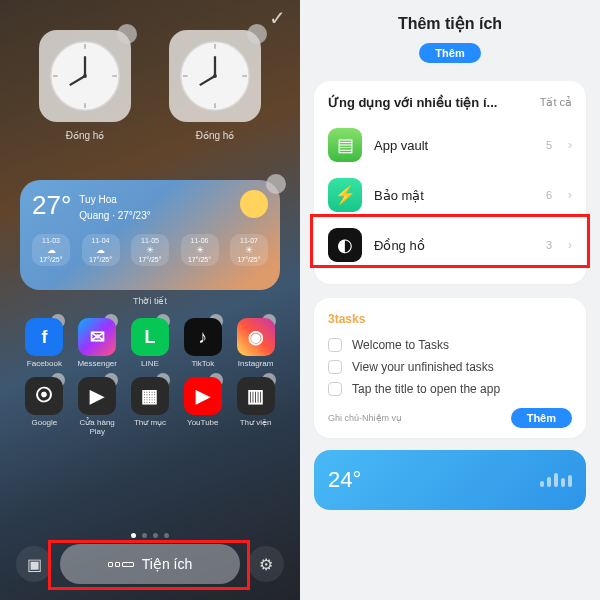  Describe the element at coordinates (44, 344) in the screenshot. I see `app-icon-facebook: fFacebook` at that location.